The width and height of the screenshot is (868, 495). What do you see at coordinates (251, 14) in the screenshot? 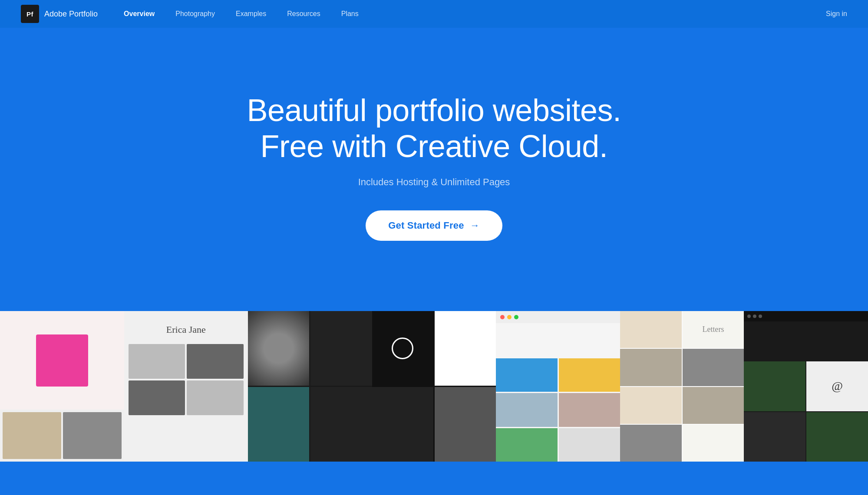
I see `nav-examples: Examples` at bounding box center [251, 14].